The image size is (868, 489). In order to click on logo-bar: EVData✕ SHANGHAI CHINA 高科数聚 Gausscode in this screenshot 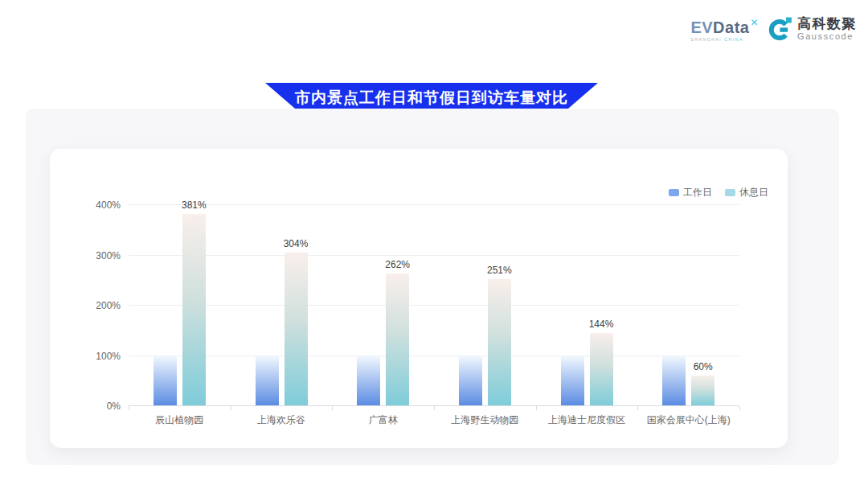, I will do `click(773, 29)`.